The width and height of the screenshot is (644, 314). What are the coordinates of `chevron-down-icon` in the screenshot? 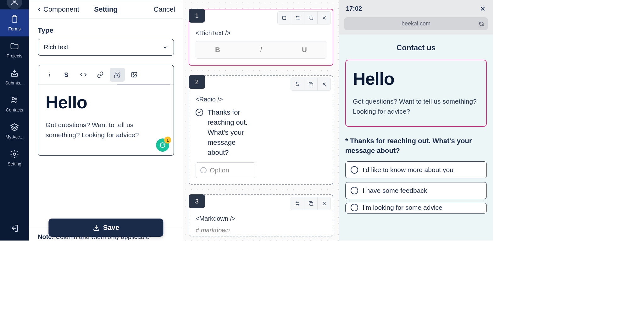 It's located at (165, 47).